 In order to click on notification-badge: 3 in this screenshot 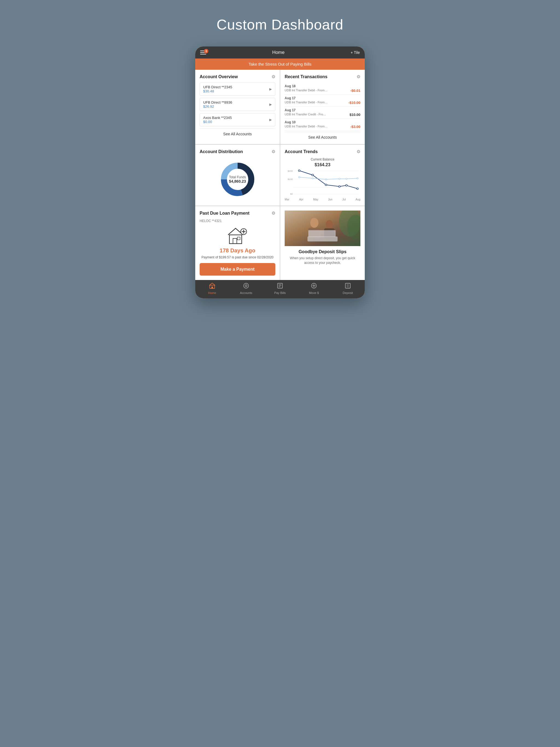, I will do `click(206, 51)`.